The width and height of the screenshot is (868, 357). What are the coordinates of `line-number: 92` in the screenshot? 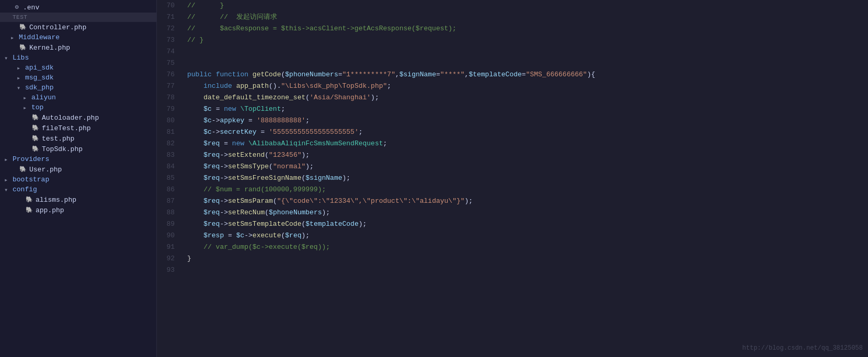 It's located at (170, 259).